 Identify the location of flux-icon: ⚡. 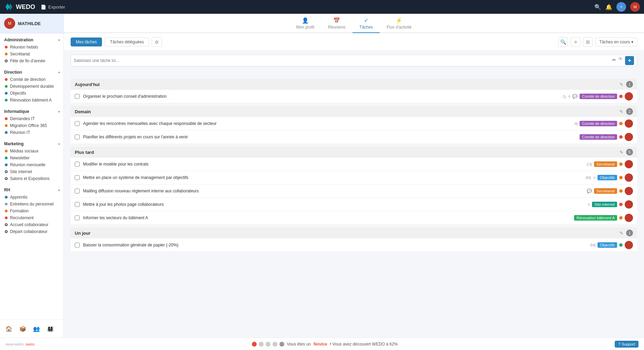
(399, 21).